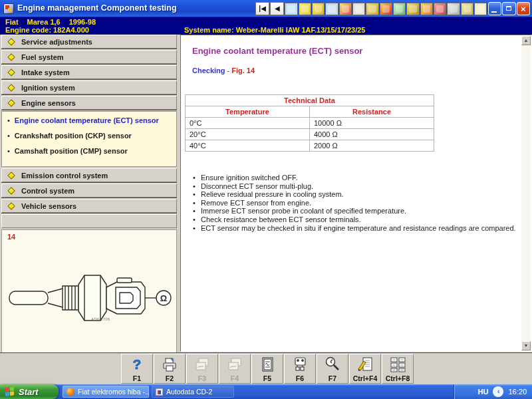  I want to click on help-icon: ?, so click(137, 364).